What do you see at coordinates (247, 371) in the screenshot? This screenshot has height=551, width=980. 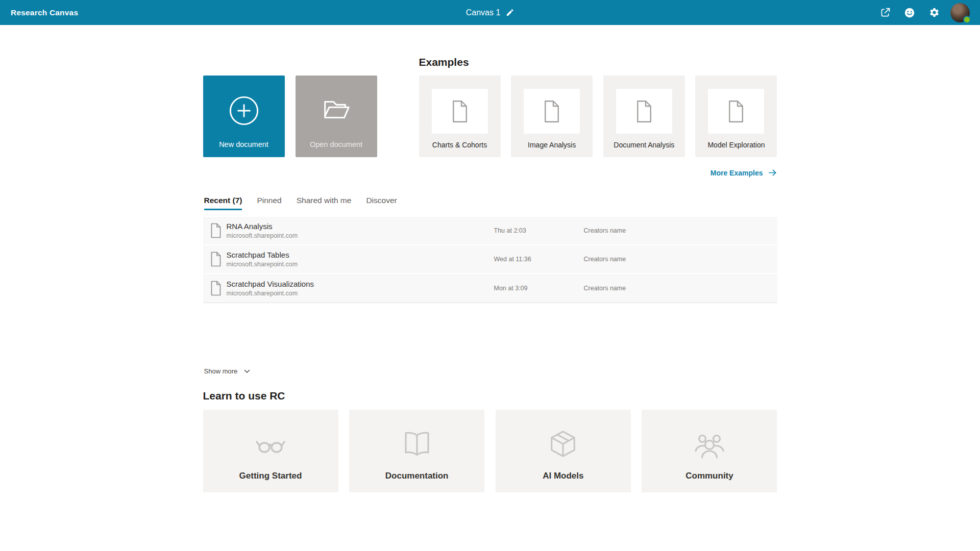 I see `chevron-down-icon` at bounding box center [247, 371].